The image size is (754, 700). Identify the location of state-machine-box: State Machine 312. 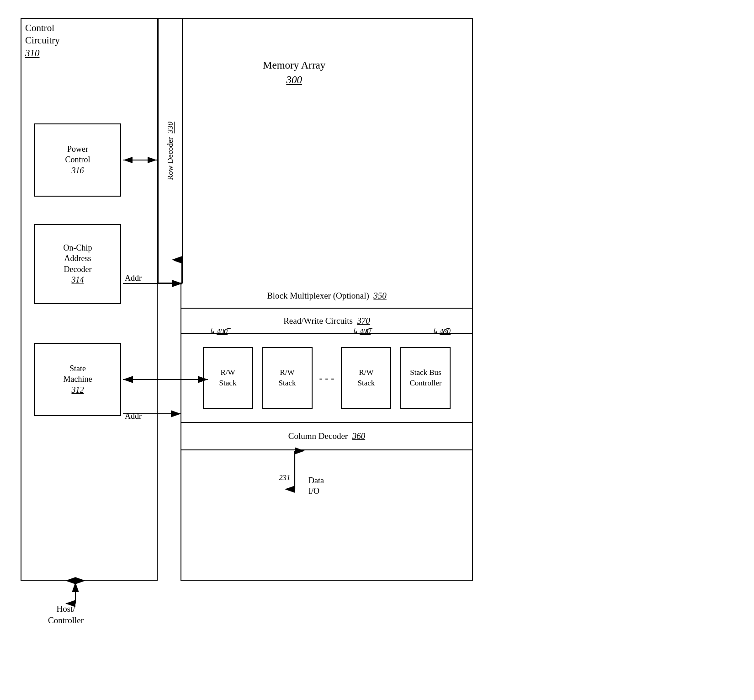
(78, 379).